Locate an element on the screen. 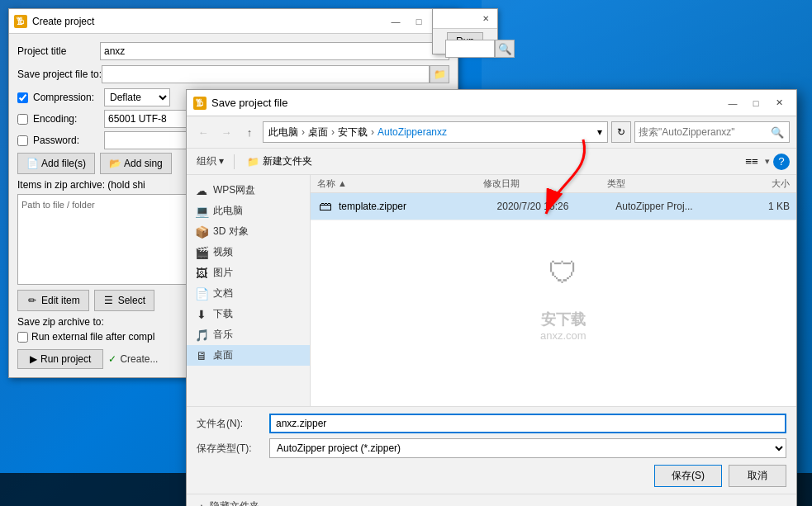  filename-label: 文件名(N): is located at coordinates (230, 424).